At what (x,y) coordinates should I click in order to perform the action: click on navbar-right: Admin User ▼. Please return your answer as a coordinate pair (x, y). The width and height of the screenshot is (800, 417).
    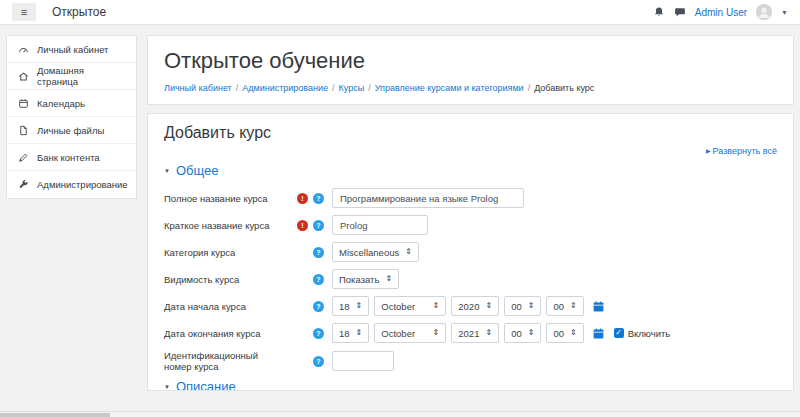
    Looking at the image, I should click on (720, 12).